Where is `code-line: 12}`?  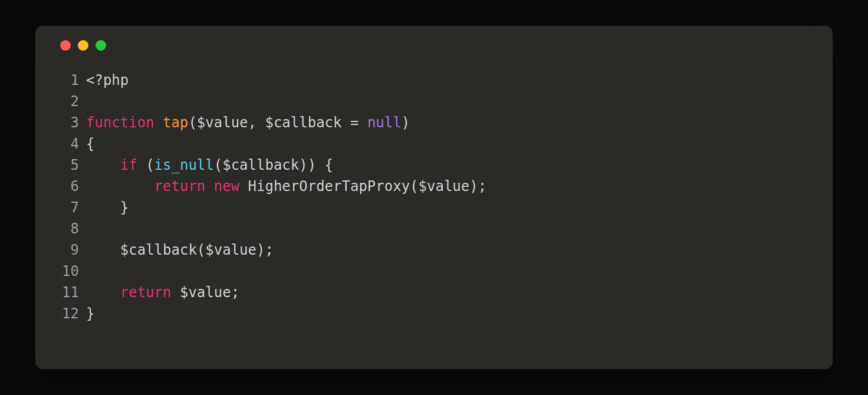
code-line: 12} is located at coordinates (434, 314).